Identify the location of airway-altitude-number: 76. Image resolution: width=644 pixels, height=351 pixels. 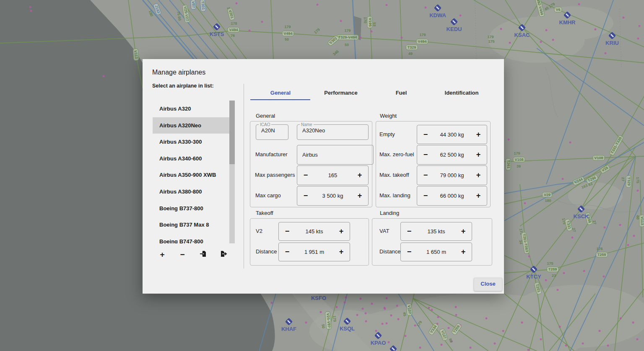
(233, 36).